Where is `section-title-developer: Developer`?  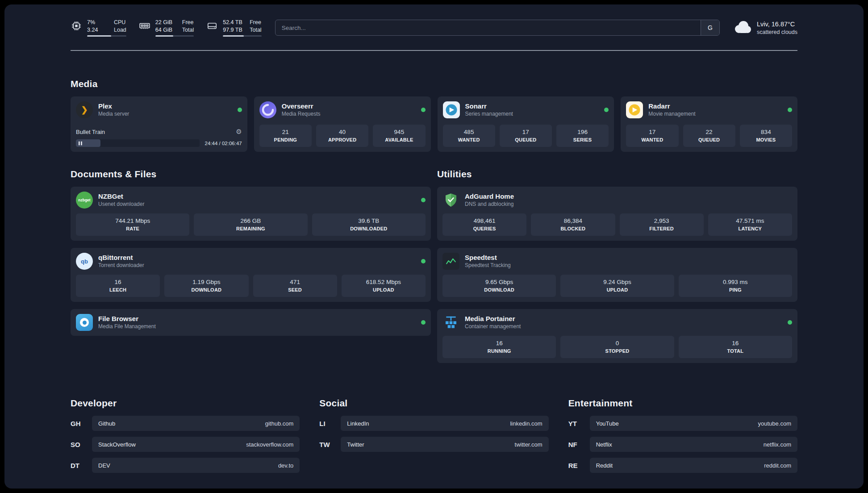 section-title-developer: Developer is located at coordinates (185, 403).